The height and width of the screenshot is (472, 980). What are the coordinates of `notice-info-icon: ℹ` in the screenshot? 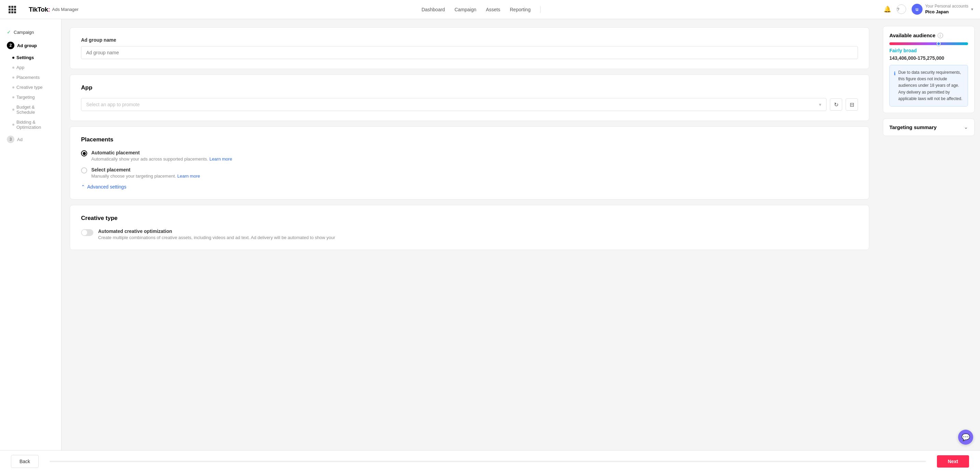 It's located at (895, 86).